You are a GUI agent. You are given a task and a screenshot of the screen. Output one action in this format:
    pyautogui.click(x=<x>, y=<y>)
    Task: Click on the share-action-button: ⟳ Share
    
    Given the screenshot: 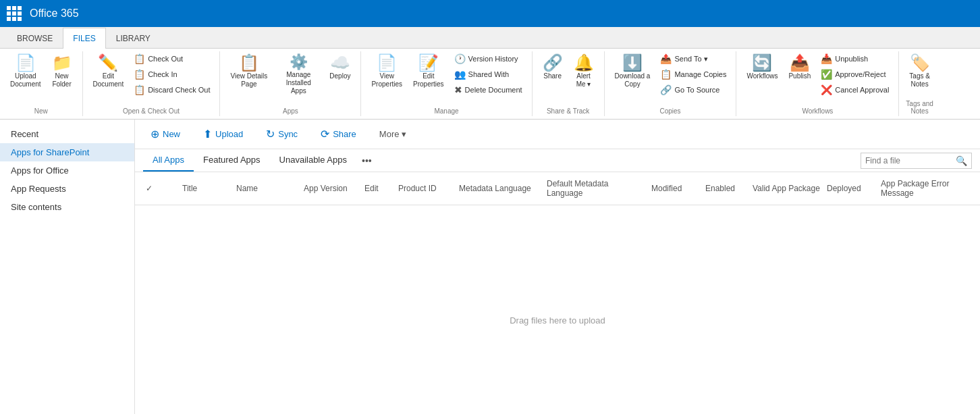 What is the action you would take?
    pyautogui.click(x=339, y=134)
    